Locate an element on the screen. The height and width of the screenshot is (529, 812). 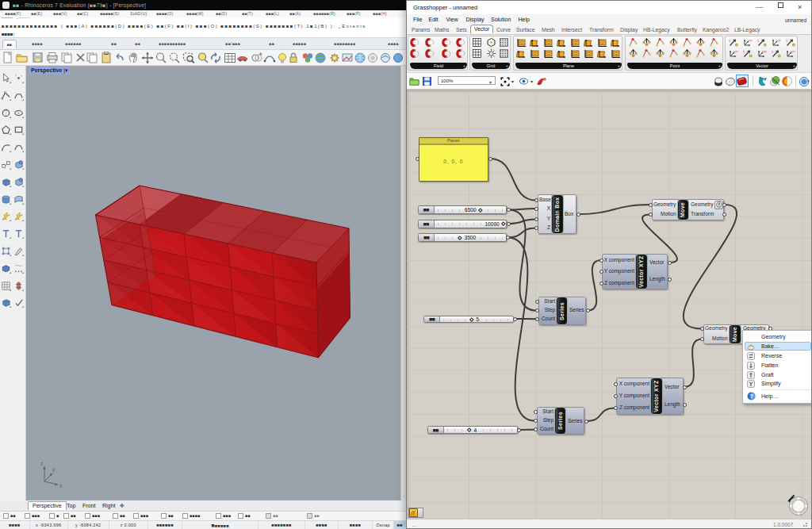
svg-text: x is located at coordinates (61, 485).